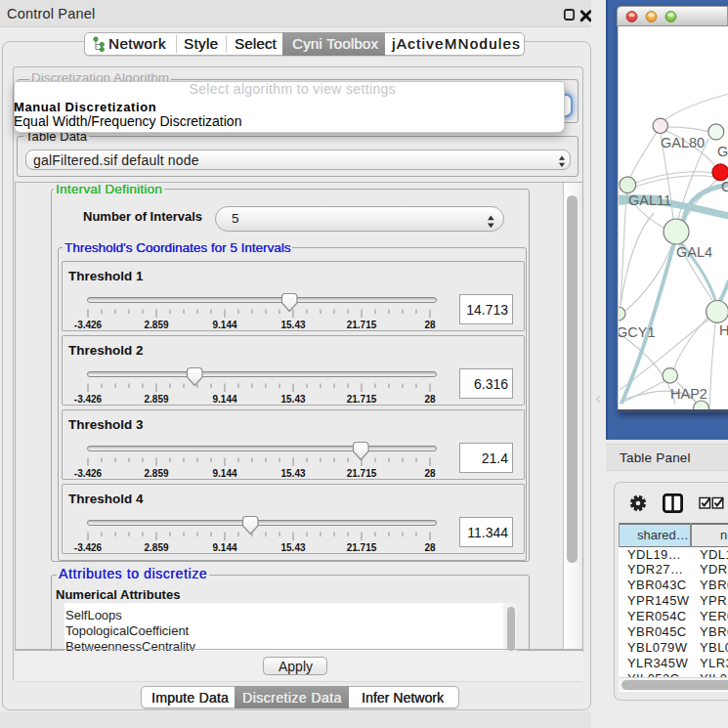 The width and height of the screenshot is (728, 728). Describe the element at coordinates (725, 187) in the screenshot. I see `svg-text: C` at that location.